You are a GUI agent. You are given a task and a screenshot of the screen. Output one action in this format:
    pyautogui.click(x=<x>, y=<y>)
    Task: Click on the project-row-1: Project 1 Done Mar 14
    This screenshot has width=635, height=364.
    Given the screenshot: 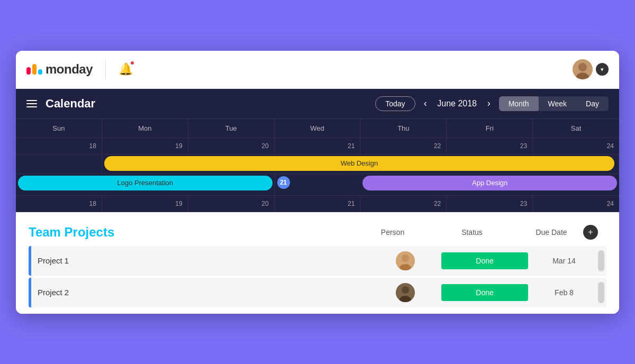 What is the action you would take?
    pyautogui.click(x=318, y=261)
    